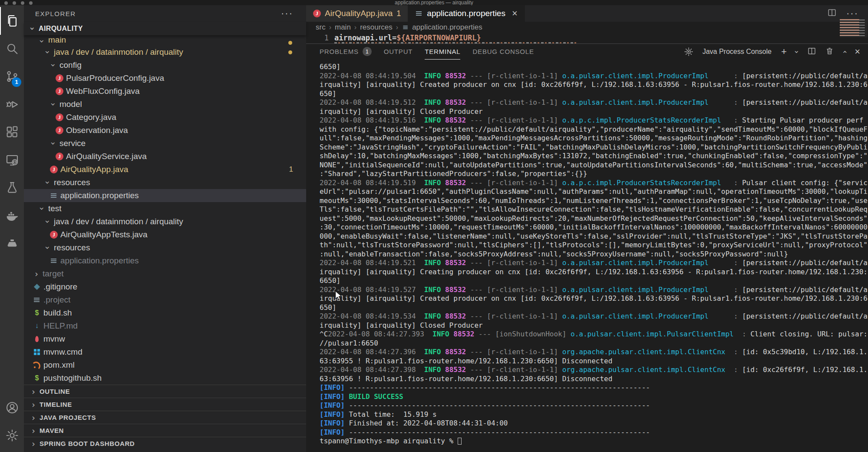 The width and height of the screenshot is (868, 452). Describe the element at coordinates (594, 352) in the screenshot. I see `terminal-line: 2022-04-08 08:44:27.396 INFO 88532 --- […` at that location.